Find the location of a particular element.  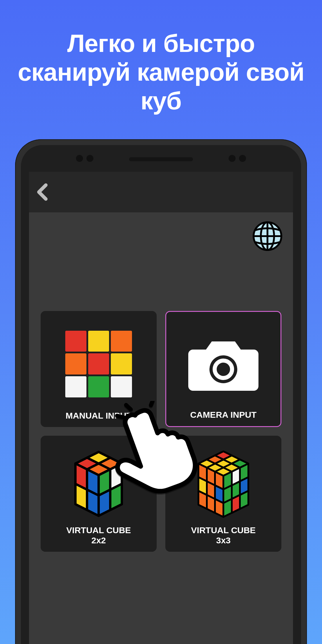

back-button is located at coordinates (42, 192).